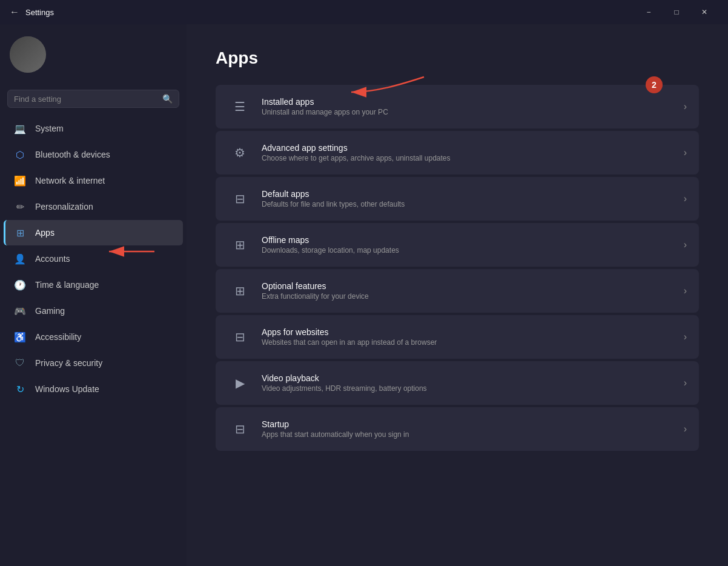  I want to click on settings-item-chevron-offline-maps: ›, so click(686, 245).